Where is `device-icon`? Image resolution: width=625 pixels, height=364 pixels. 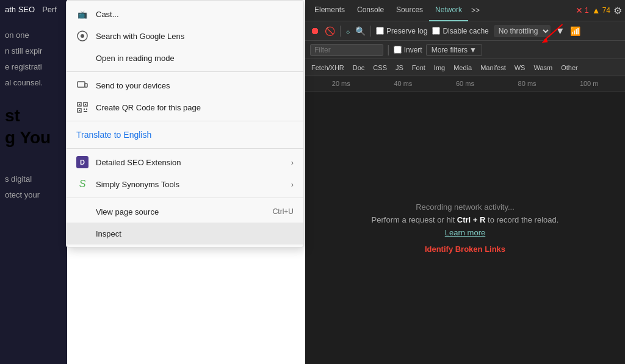 device-icon is located at coordinates (82, 85).